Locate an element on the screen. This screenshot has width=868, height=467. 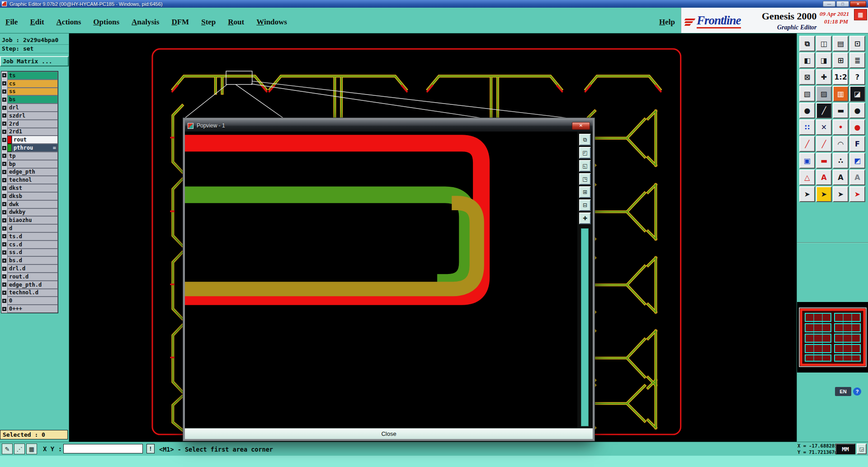
select-point-icon: ● is located at coordinates (857, 127).